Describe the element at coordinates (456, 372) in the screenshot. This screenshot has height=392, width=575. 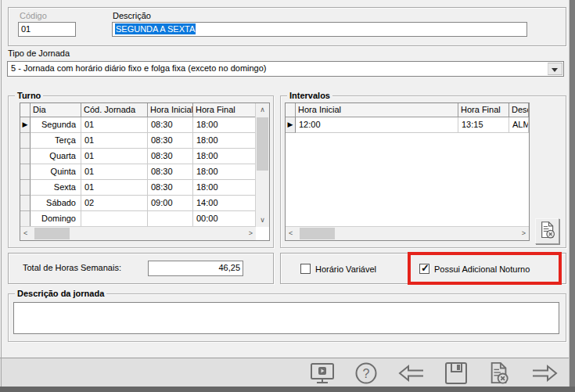
I see `save-button` at that location.